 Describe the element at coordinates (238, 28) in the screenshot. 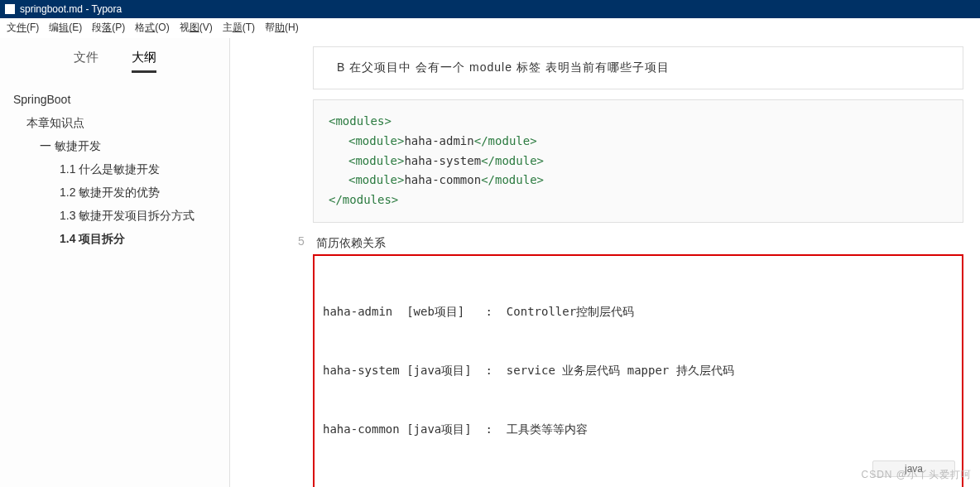

I see `menu-theme: 主题(T)` at that location.